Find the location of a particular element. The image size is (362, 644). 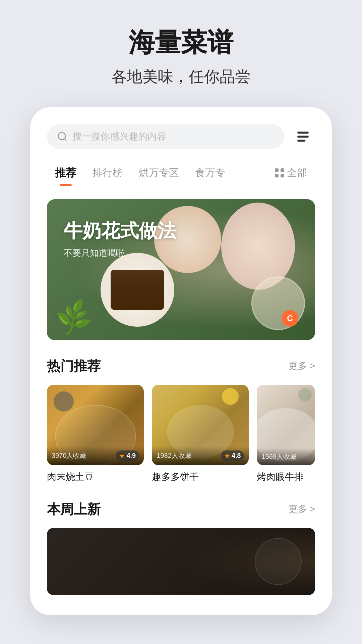

recipe-badge-1: 3970人收藏 ★ 4.9 is located at coordinates (95, 456).